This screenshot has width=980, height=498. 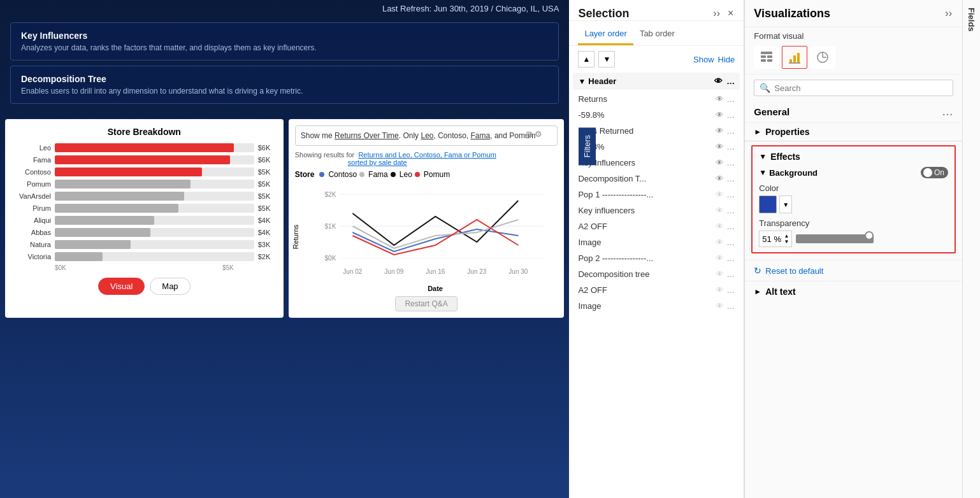 What do you see at coordinates (538, 134) in the screenshot?
I see `qa-settings-icon: ⚙` at bounding box center [538, 134].